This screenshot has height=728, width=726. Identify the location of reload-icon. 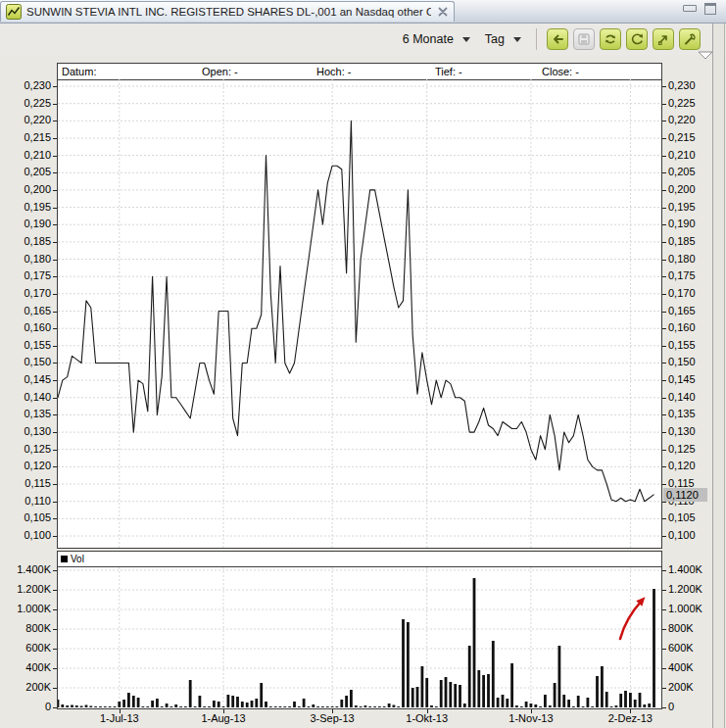
(637, 39).